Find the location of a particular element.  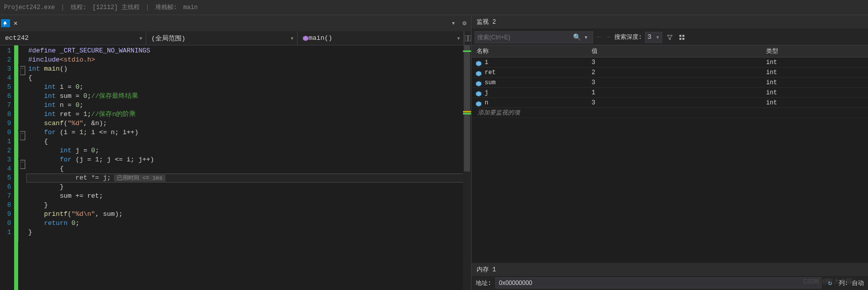

col-type: 类型 is located at coordinates (816, 51).